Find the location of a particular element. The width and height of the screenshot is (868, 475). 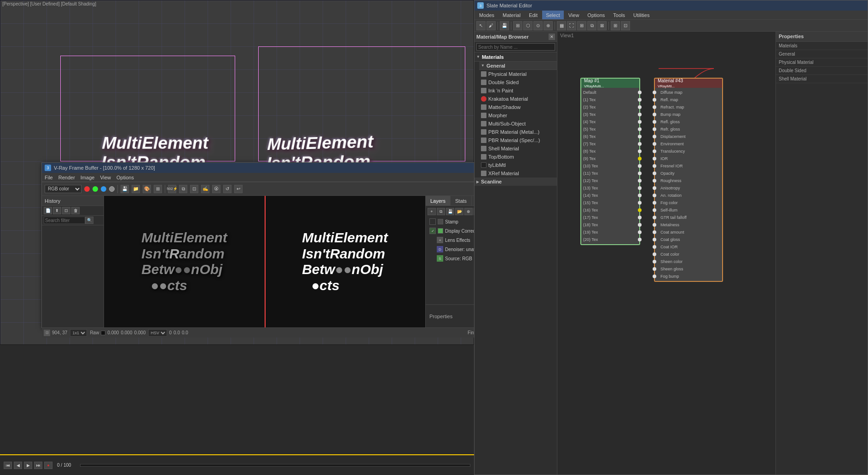

fb-hist-new: 📄 is located at coordinates (48, 211).